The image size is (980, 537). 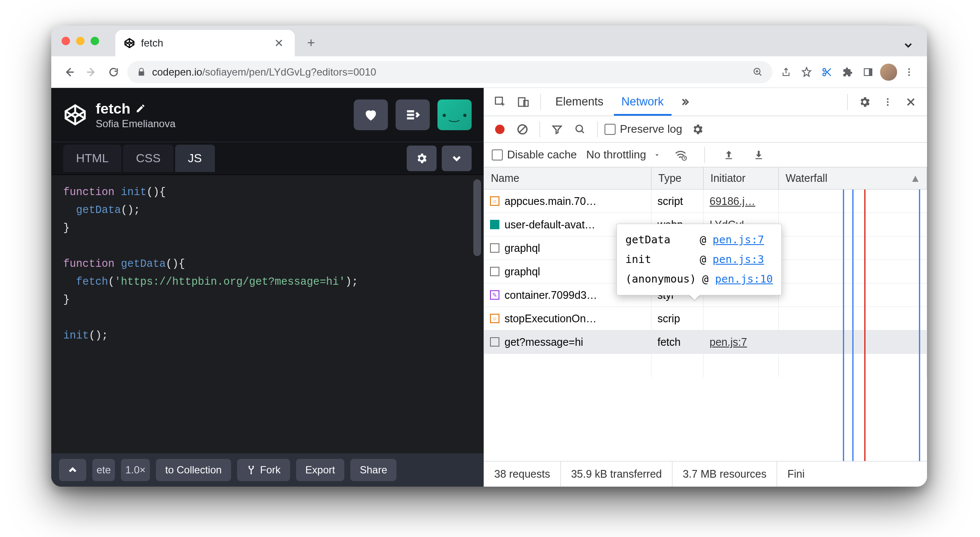 I want to click on zoom-icon, so click(x=758, y=72).